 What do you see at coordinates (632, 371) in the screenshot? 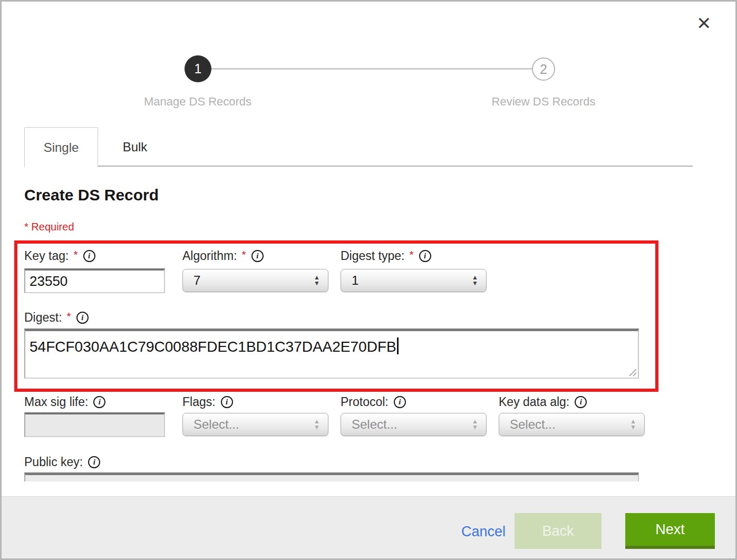
I see `resize-handle-icon` at bounding box center [632, 371].